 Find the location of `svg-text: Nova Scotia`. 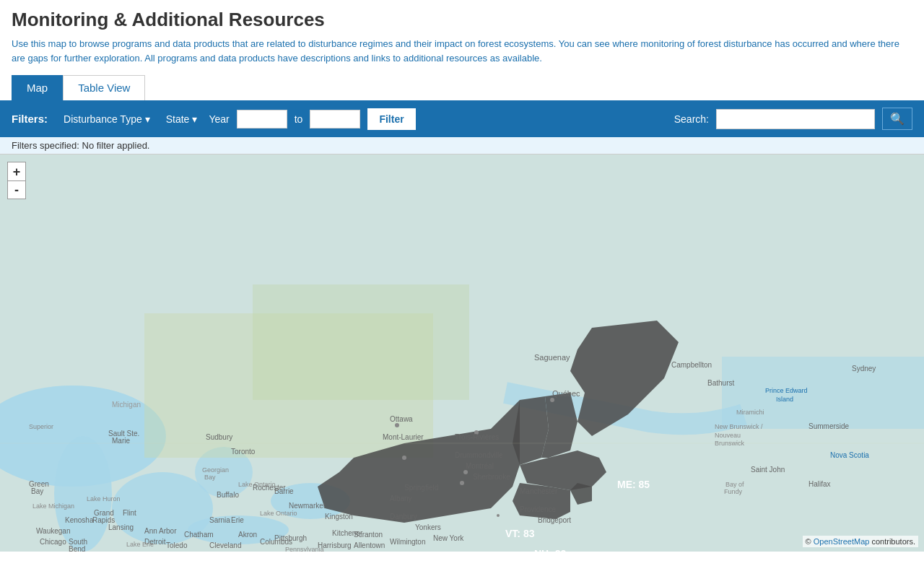

svg-text: Nova Scotia is located at coordinates (850, 455).